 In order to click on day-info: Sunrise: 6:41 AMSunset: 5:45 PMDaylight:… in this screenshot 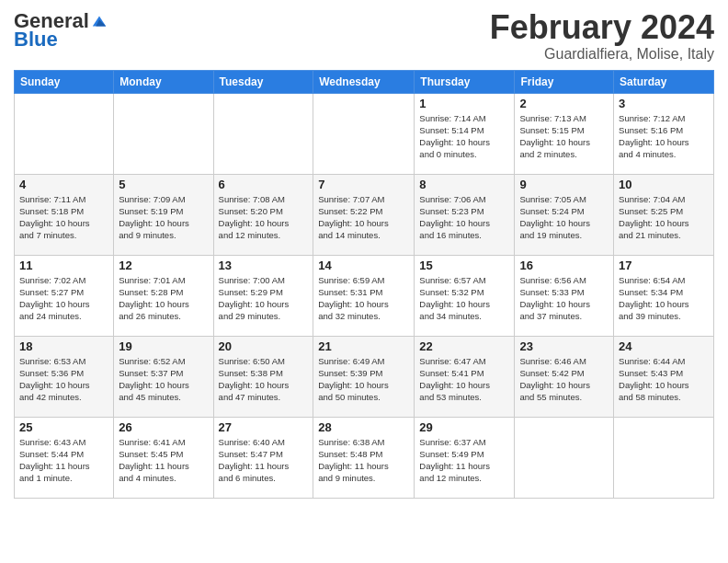, I will do `click(164, 460)`.